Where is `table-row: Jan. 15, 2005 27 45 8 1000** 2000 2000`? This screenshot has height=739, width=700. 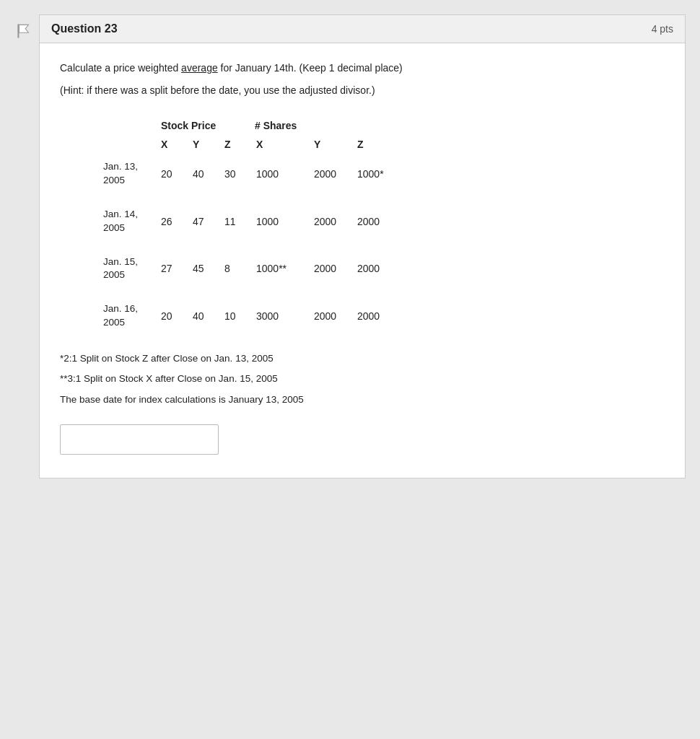
table-row: Jan. 15, 2005 27 45 8 1000** 2000 2000 is located at coordinates (384, 269).